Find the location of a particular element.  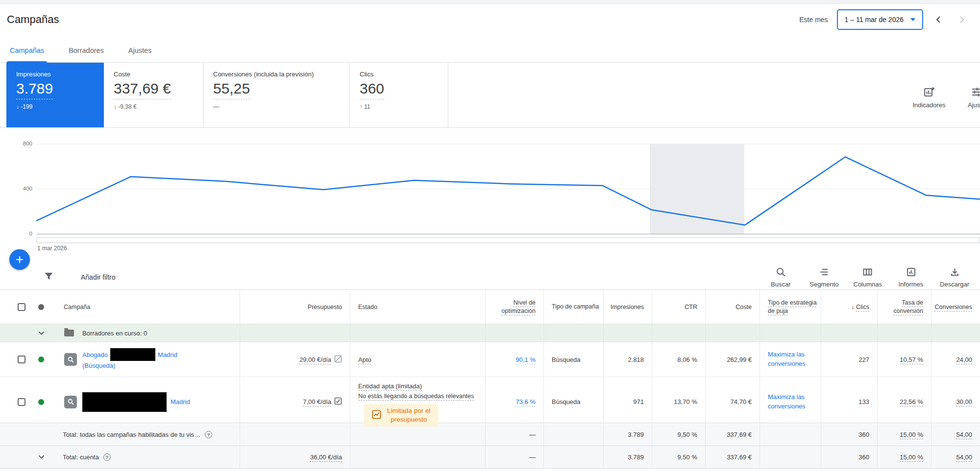

scorecard-conversiones: Conversiones (incluida la previsión) 55,… is located at coordinates (276, 95).